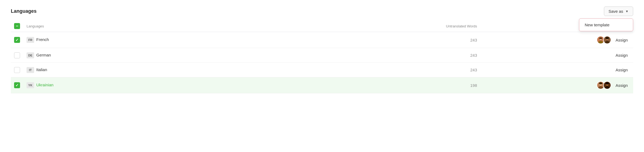 This screenshot has height=152, width=644. What do you see at coordinates (17, 40) in the screenshot?
I see `checkbox-french` at bounding box center [17, 40].